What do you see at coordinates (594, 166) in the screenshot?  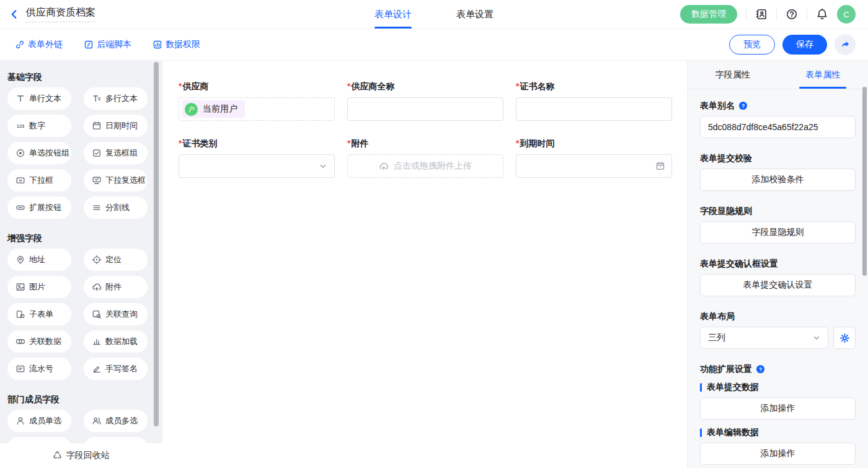 I see `date-field: 7` at bounding box center [594, 166].